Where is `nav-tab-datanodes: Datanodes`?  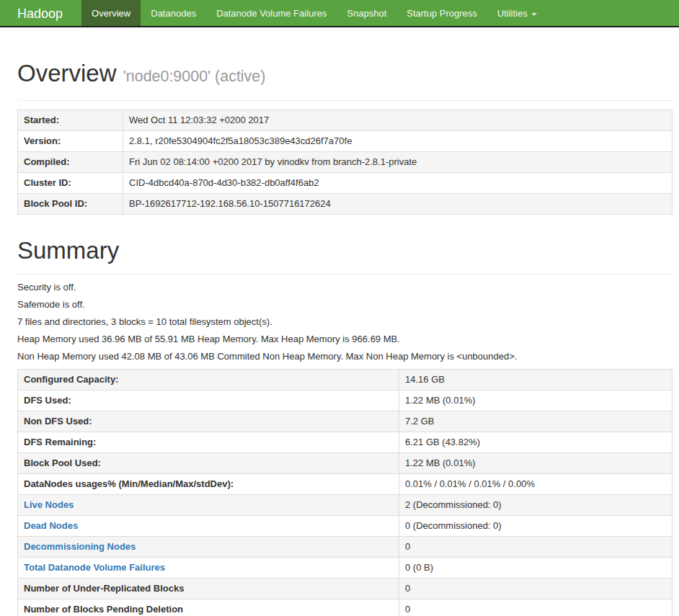
nav-tab-datanodes: Datanodes is located at coordinates (173, 13).